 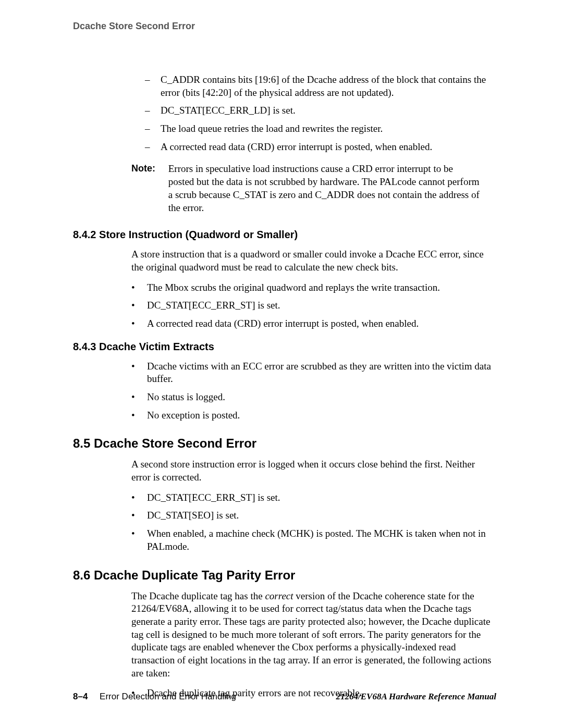 I want to click on page-footer: 8–4 Error Detection and Error Handling 2…, so click(x=285, y=697).